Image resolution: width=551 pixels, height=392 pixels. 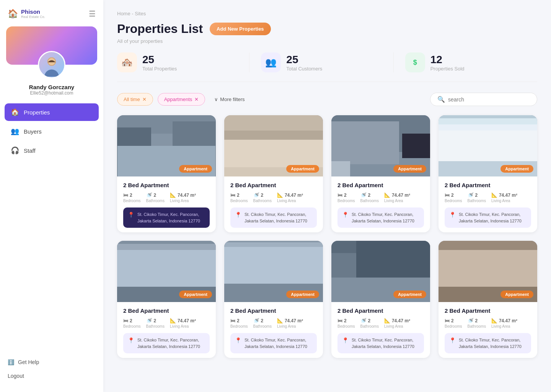 I want to click on sidebar-item-buyers: 👥 Buyers, so click(x=52, y=131).